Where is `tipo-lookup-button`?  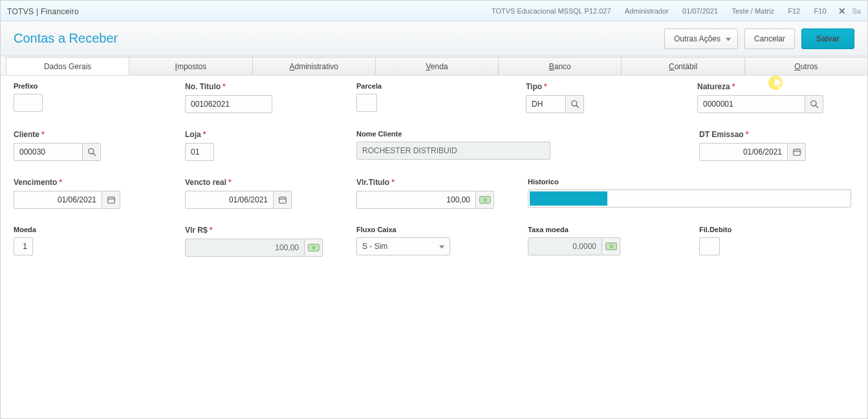
tipo-lookup-button is located at coordinates (575, 104).